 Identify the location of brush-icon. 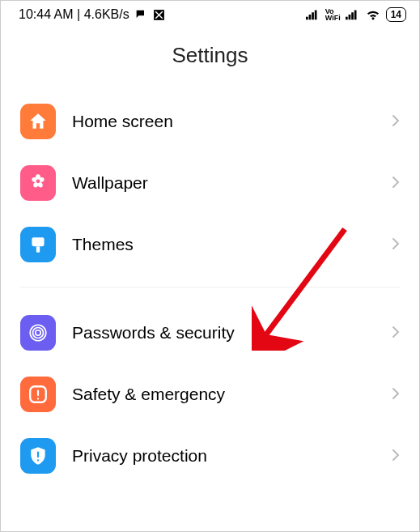
(38, 245).